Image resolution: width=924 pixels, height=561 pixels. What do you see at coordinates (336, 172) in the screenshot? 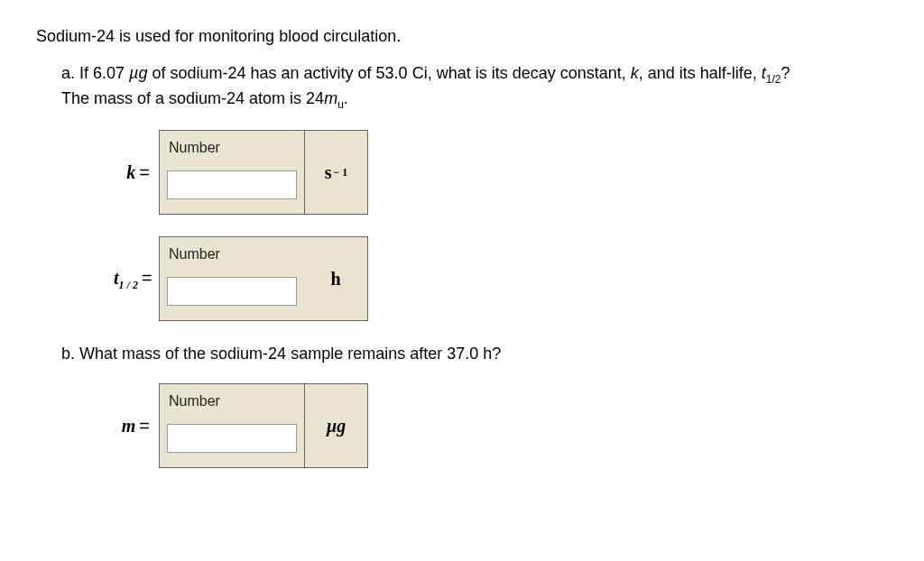
I see `k-unit: s− 1` at bounding box center [336, 172].